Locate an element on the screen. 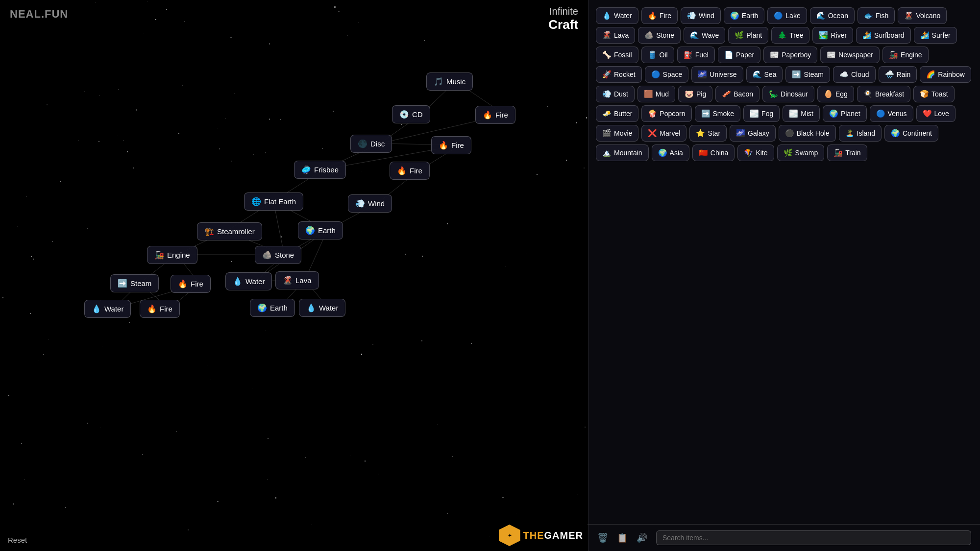 The width and height of the screenshot is (980, 551). sidebar-item: ⚫Black Hole is located at coordinates (808, 133).